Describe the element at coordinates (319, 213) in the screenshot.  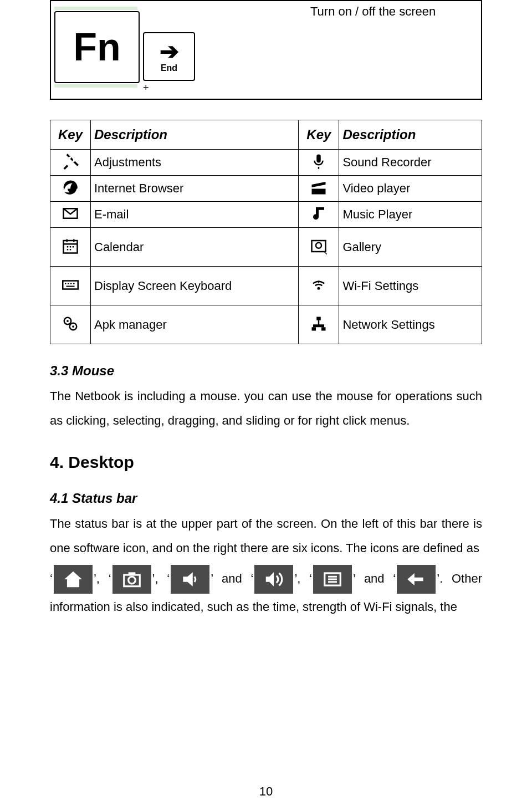
I see `music-note-icon` at that location.